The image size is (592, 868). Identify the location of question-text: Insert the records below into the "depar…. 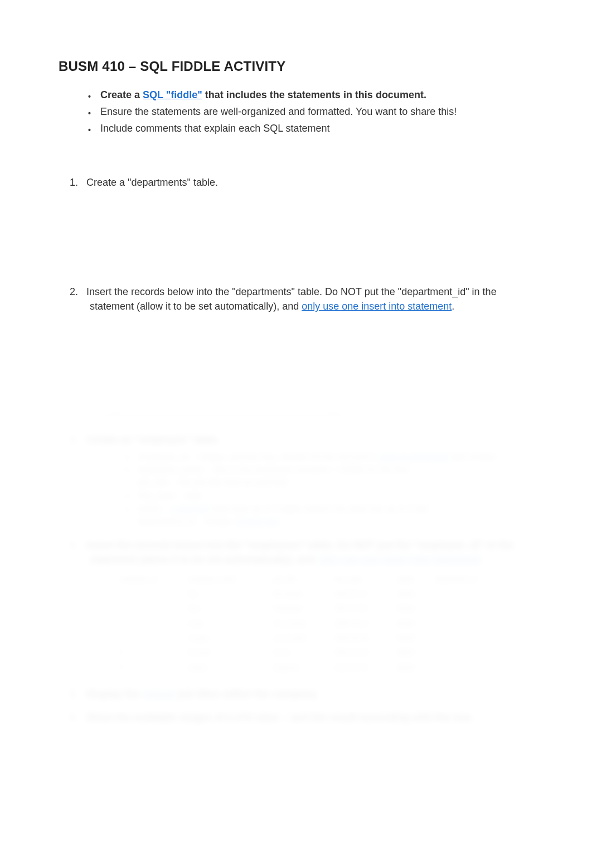
(292, 299).